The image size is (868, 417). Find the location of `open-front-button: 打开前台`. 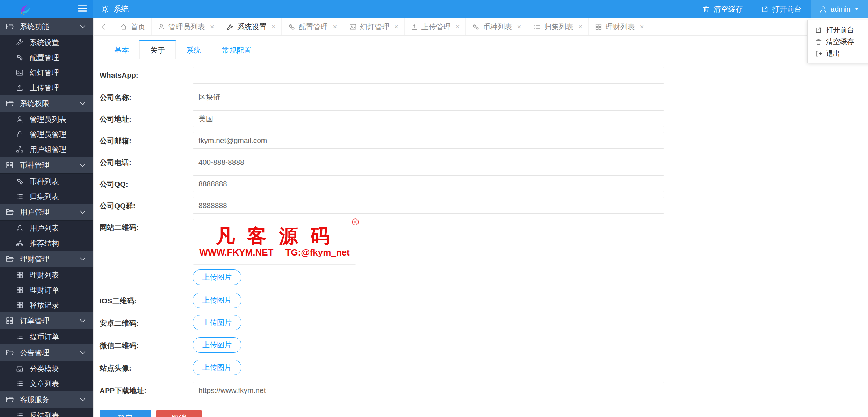

open-front-button: 打开前台 is located at coordinates (781, 9).